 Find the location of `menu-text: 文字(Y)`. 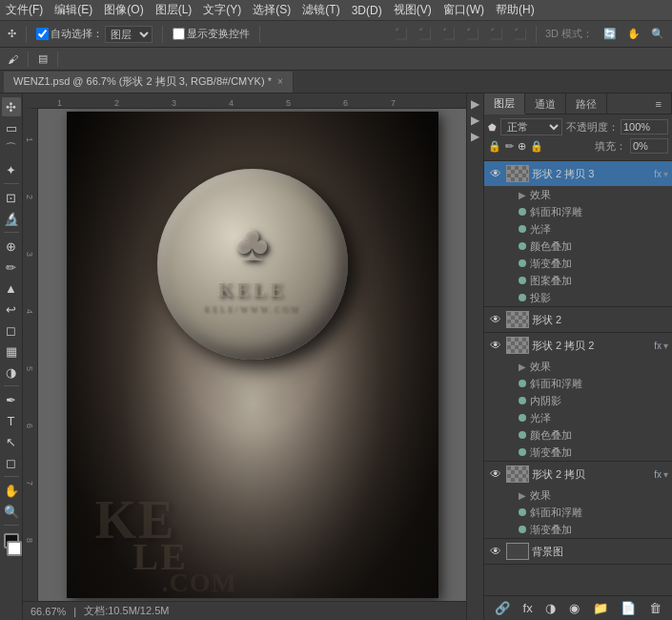

menu-text: 文字(Y) is located at coordinates (222, 10).